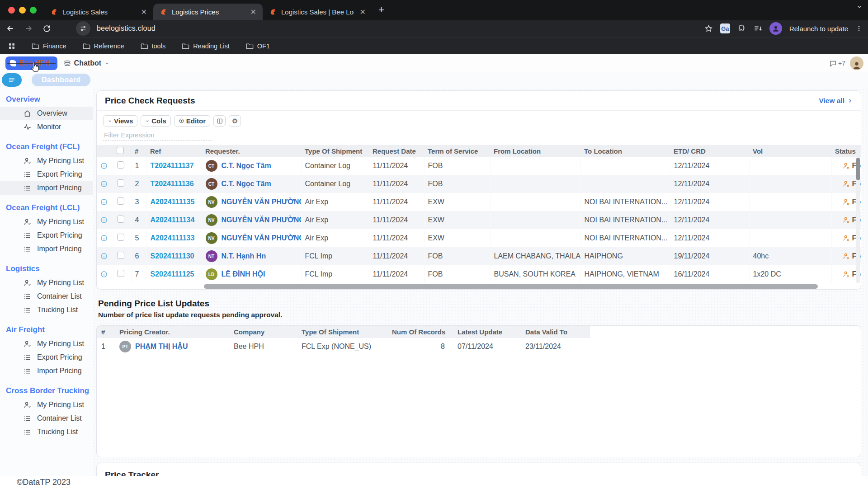 Image resolution: width=868 pixels, height=488 pixels. I want to click on col-data-valid-to: Data Valid To, so click(555, 332).